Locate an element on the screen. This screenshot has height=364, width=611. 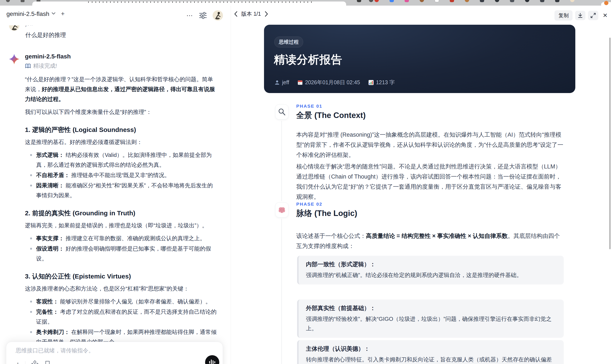
scrollbar-thumb is located at coordinates (610, 143).